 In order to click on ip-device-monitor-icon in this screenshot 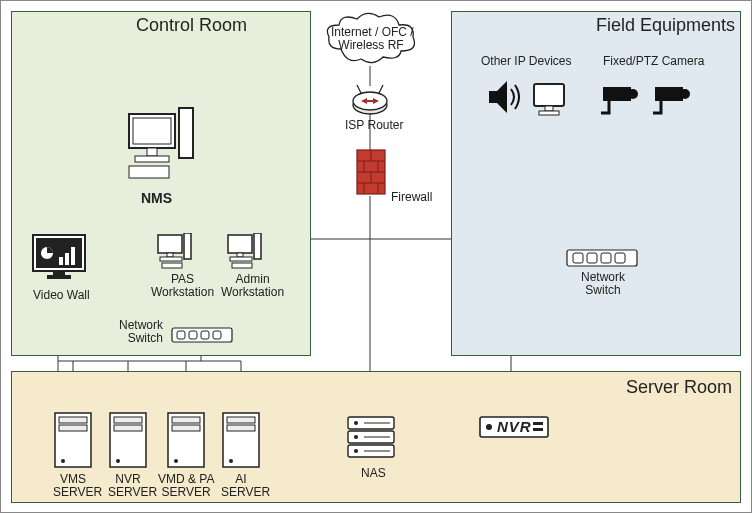, I will do `click(549, 99)`.